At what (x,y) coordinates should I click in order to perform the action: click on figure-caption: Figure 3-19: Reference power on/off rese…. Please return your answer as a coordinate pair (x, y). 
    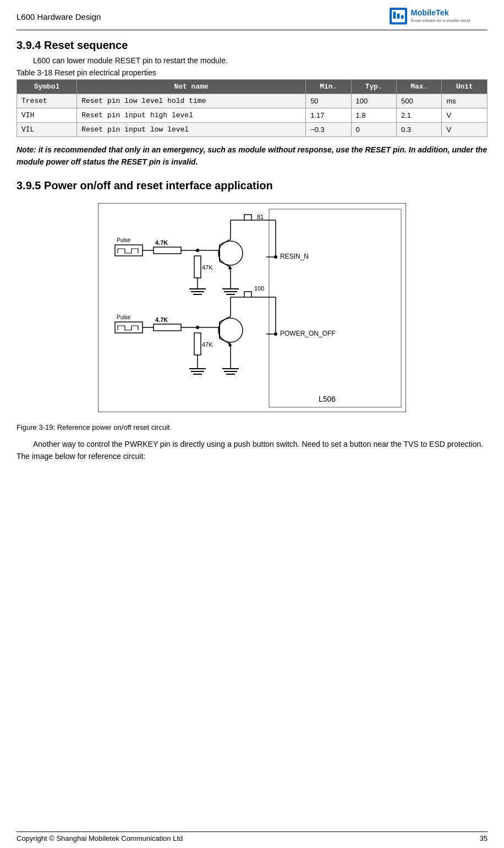
    Looking at the image, I should click on (252, 427).